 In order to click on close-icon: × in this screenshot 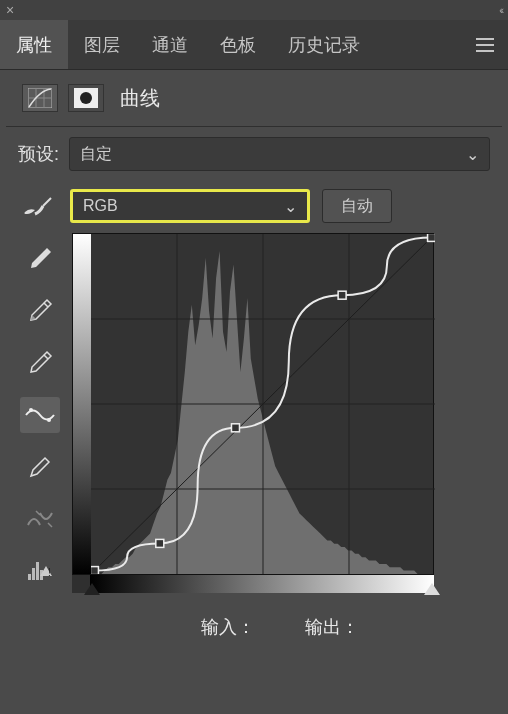, I will do `click(10, 10)`.